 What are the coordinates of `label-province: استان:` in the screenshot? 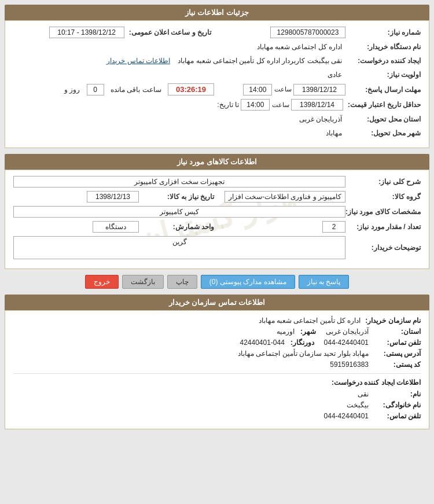 It's located at (395, 332).